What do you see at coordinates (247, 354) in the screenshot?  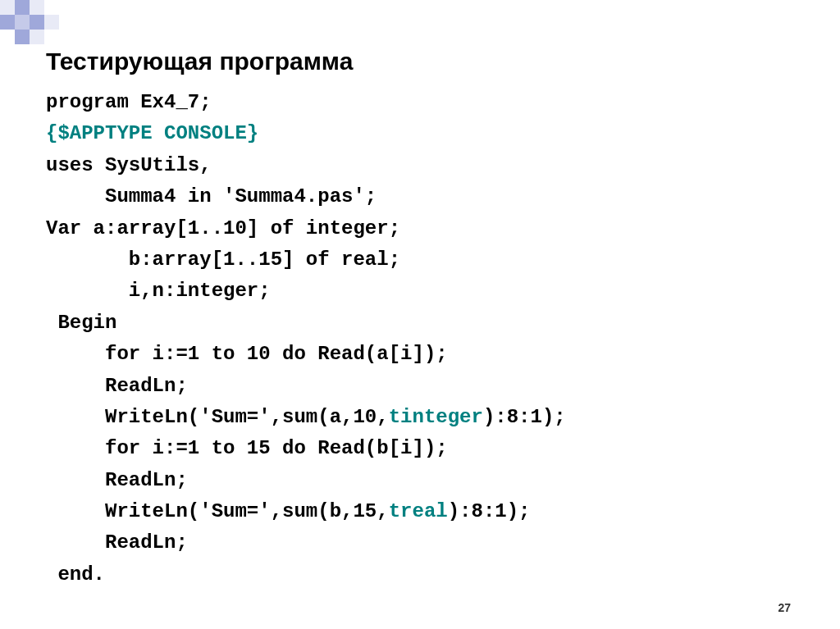 I see `code-line: for i:=1 to 10 do Read(a[i]);` at bounding box center [247, 354].